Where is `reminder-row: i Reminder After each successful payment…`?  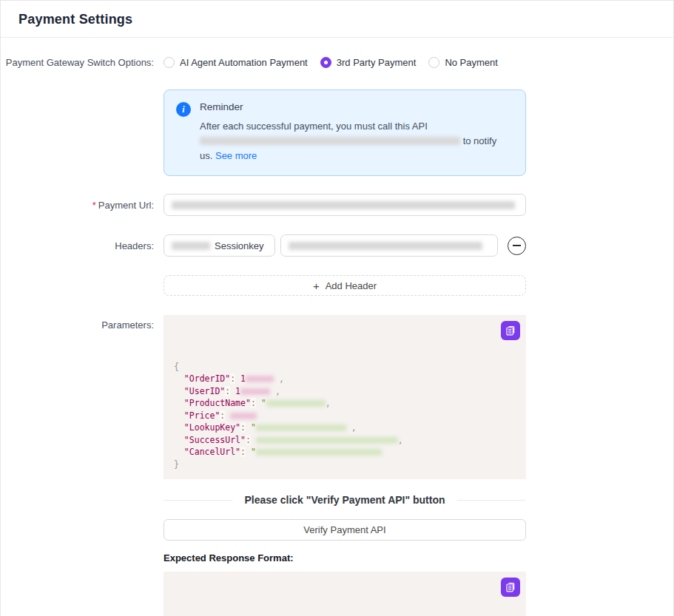
reminder-row: i Reminder After each successful payment… is located at coordinates (337, 133).